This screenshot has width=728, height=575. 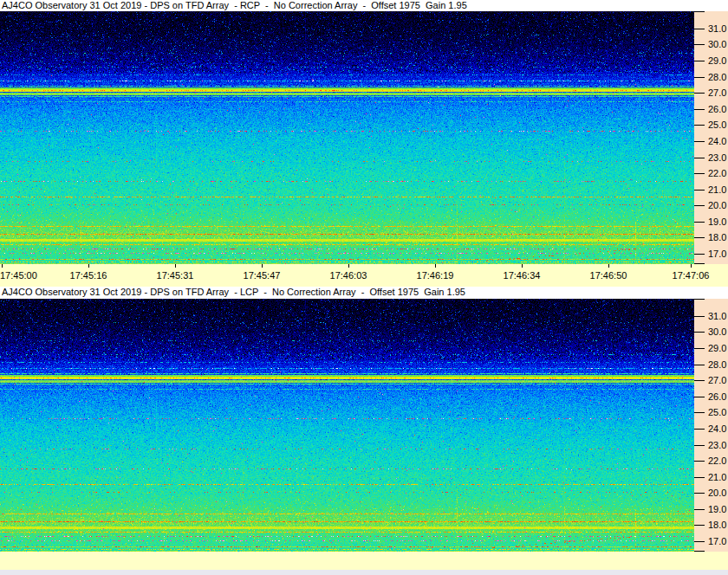 I want to click on time-tick-label: 17:45:47, so click(x=262, y=275).